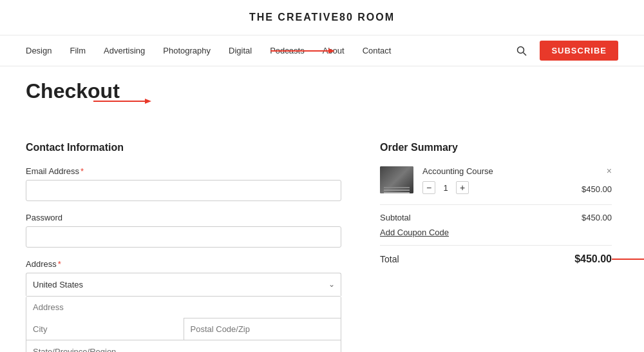 The height and width of the screenshot is (352, 644). What do you see at coordinates (122, 101) in the screenshot?
I see `checkout-arrow-annotation` at bounding box center [122, 101].